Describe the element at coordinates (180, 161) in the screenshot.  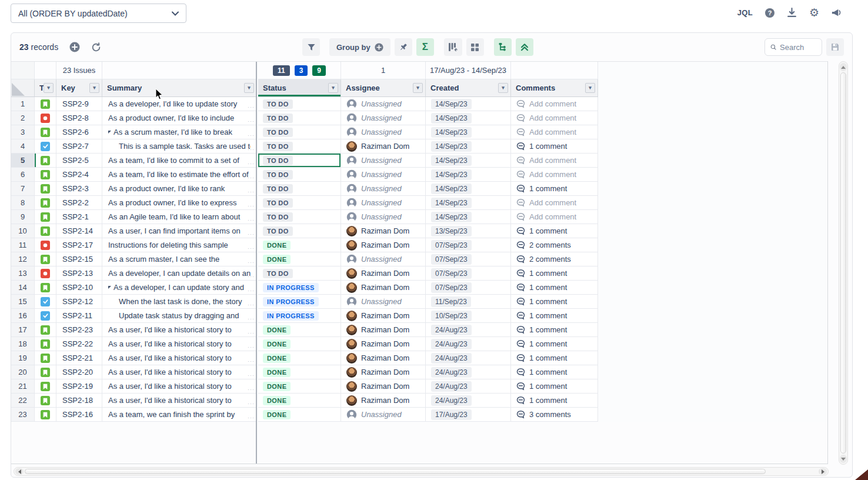
I see `summary-cell: As a team, I'd like to commit to a set o…` at that location.